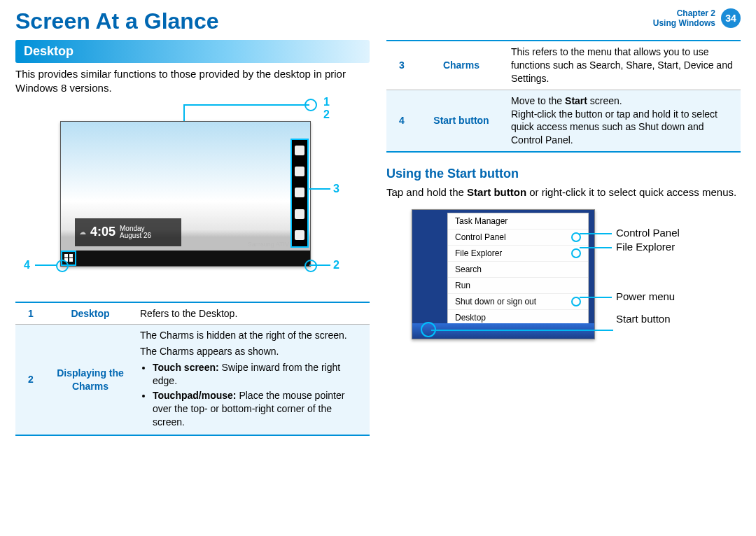  Describe the element at coordinates (90, 380) in the screenshot. I see `row2-label: Displaying the Charms` at that location.